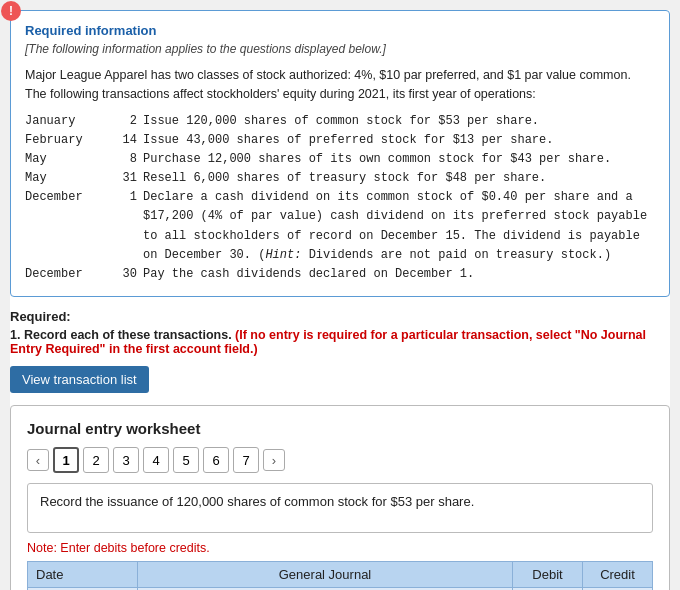 The width and height of the screenshot is (680, 590). I want to click on trans-desc-1: Issue 120,000 shares of common stock for…, so click(399, 122).